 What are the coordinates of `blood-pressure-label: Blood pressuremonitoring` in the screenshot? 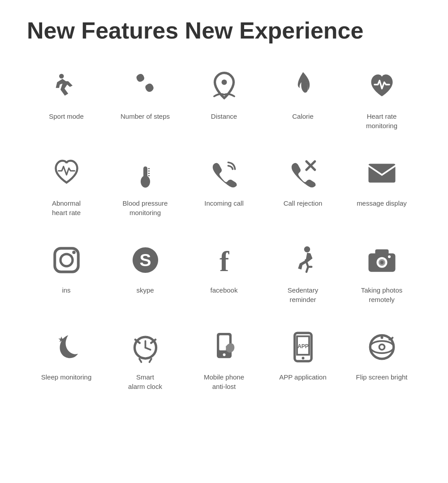 It's located at (145, 208).